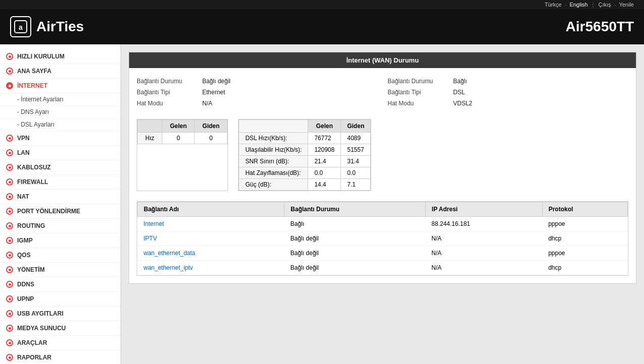 The image size is (644, 364). I want to click on sidebar-item-medya-sunucu: MEDYA SUNUCU, so click(61, 329).